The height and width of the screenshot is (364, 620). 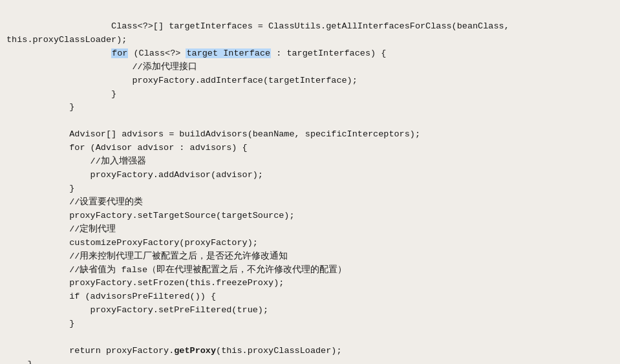 I want to click on line-9: Advisor[] advisors = buildAdvisors(beanN…, so click(x=213, y=134).